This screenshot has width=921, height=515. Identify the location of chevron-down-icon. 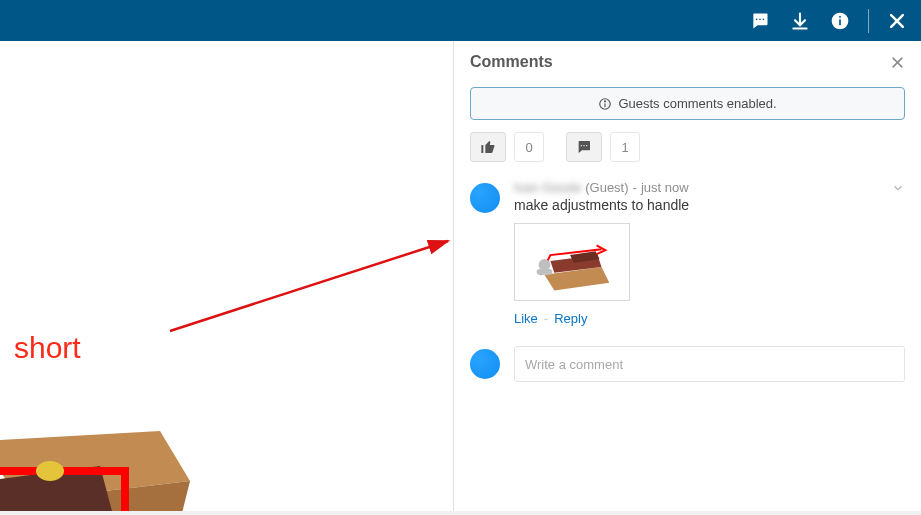
(898, 188).